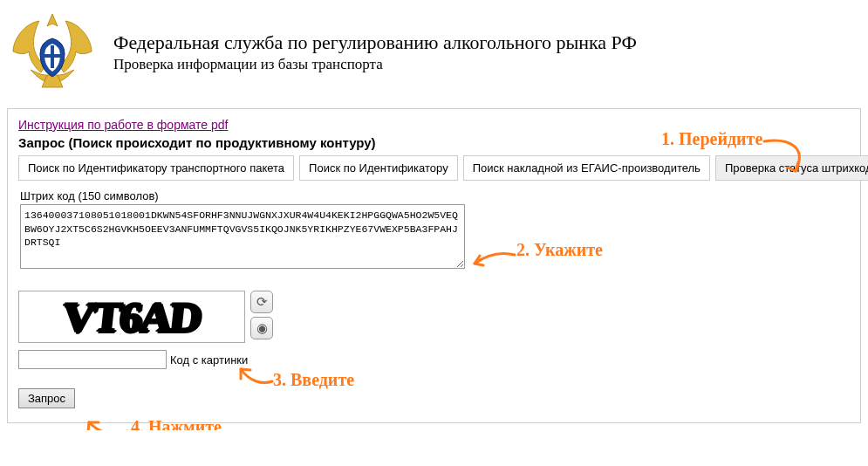 The width and height of the screenshot is (868, 466). I want to click on page-title: Федеральная служба по регулированию алко…, so click(375, 43).